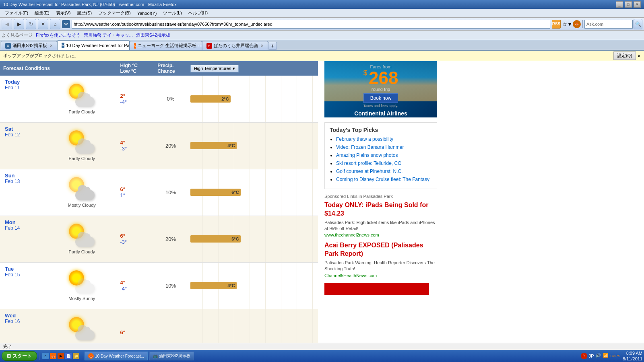  I want to click on red-banner, so click(377, 289).